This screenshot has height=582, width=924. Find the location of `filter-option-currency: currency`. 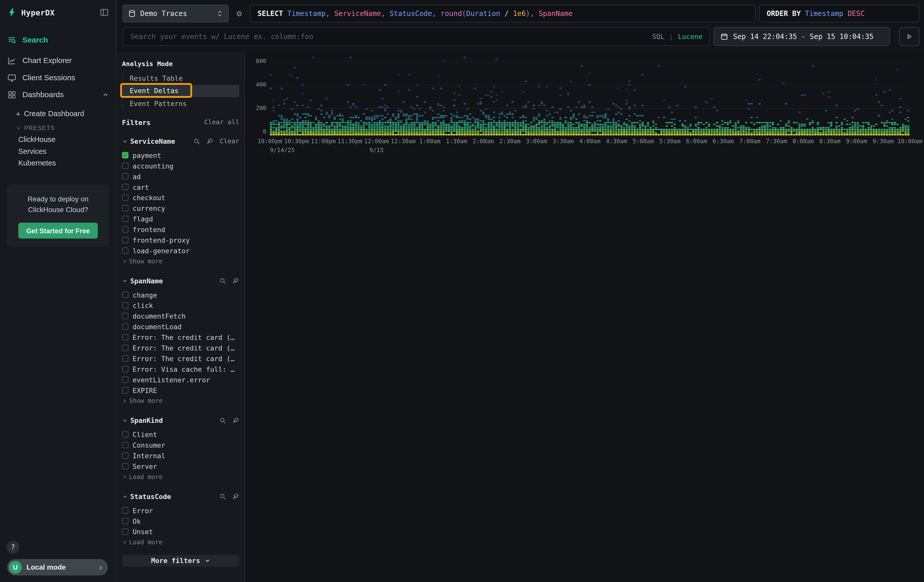

filter-option-currency: currency is located at coordinates (180, 208).